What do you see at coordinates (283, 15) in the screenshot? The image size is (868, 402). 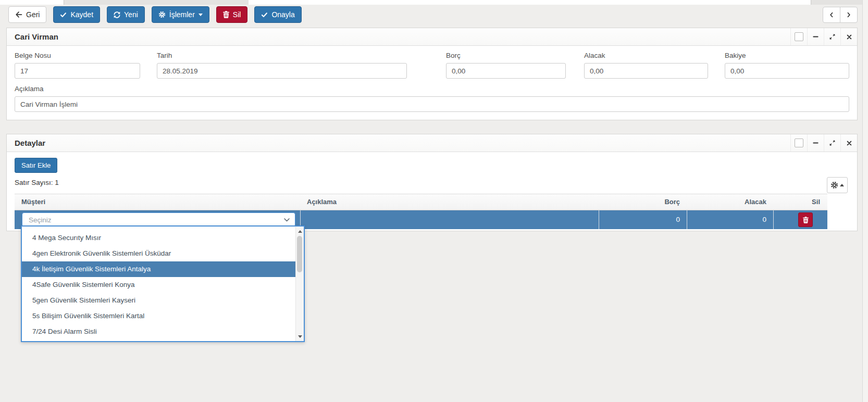 I see `approve-button-label: Onayla` at bounding box center [283, 15].